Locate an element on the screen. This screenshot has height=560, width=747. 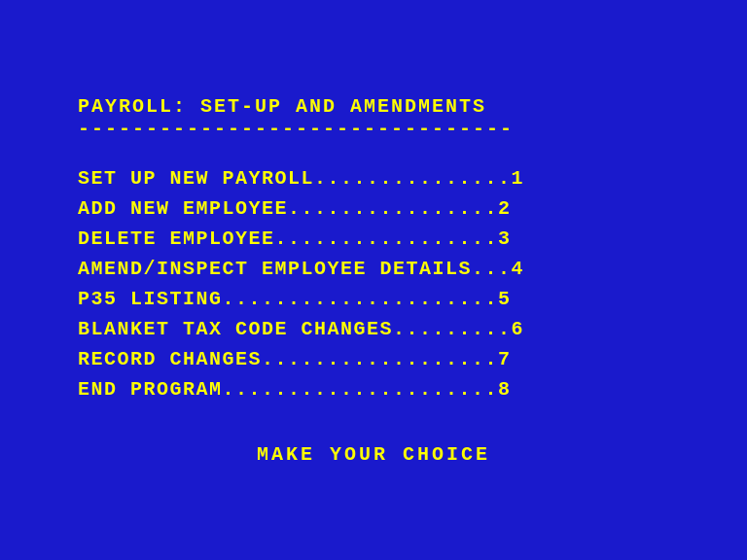
menu-item-3: DELETE EMPLOYEE.................3 is located at coordinates (302, 239).